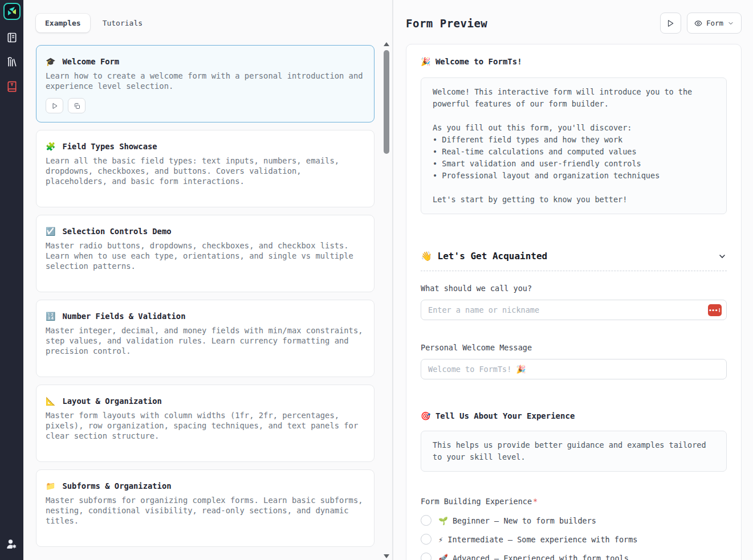 This screenshot has height=560, width=753. Describe the element at coordinates (205, 254) in the screenshot. I see `example-card-selection-controls: ☑️ Selection Controls Demo Master radio …` at that location.